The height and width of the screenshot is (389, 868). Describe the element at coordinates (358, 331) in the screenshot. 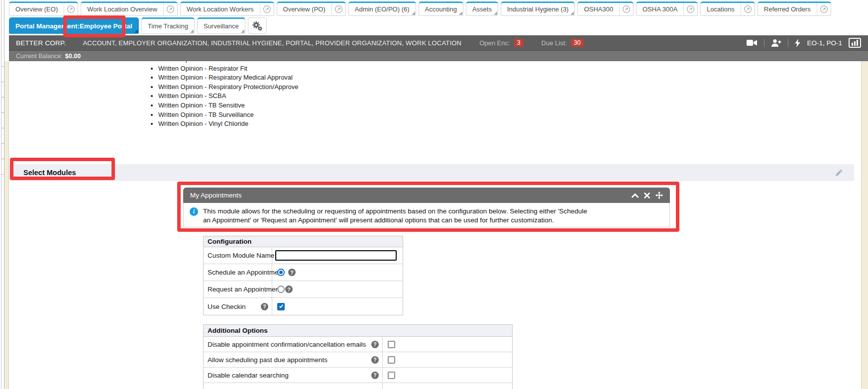

I see `additional-options-title: Additional Options` at that location.